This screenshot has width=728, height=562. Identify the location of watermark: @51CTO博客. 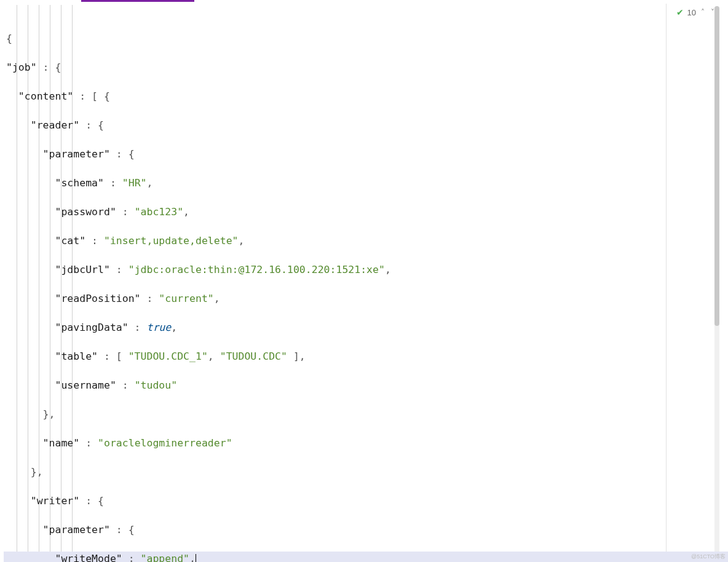
(708, 557).